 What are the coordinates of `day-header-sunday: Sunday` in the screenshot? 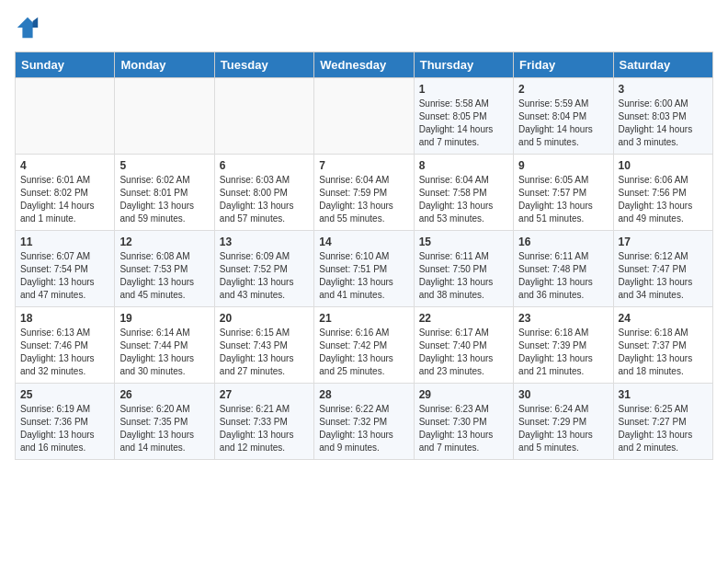 It's located at (65, 65).